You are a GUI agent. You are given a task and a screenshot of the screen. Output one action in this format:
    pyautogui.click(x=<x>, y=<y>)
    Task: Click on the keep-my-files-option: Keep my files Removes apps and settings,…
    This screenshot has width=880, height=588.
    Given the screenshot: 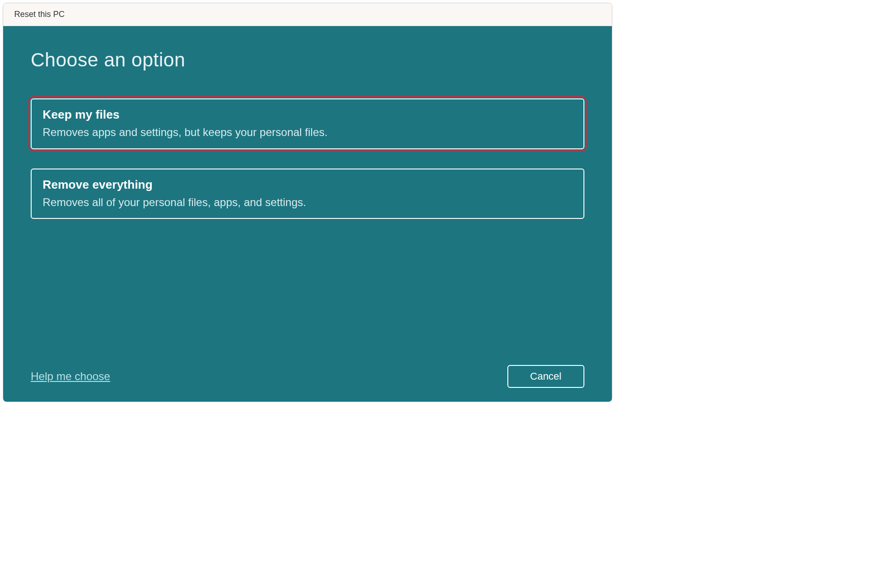 What is the action you would take?
    pyautogui.click(x=308, y=124)
    